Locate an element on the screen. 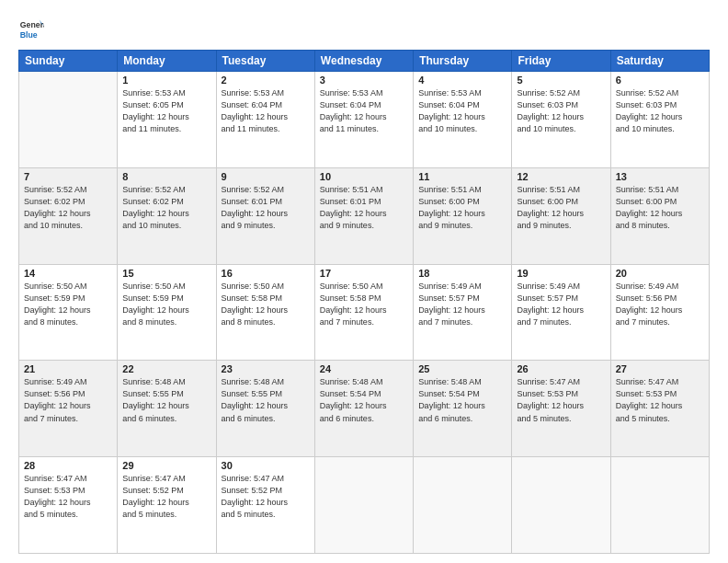 The image size is (728, 563). calendar-day-cell: 9Sunrise: 5:52 AMSunset: 6:01 PMDaylight… is located at coordinates (265, 215).